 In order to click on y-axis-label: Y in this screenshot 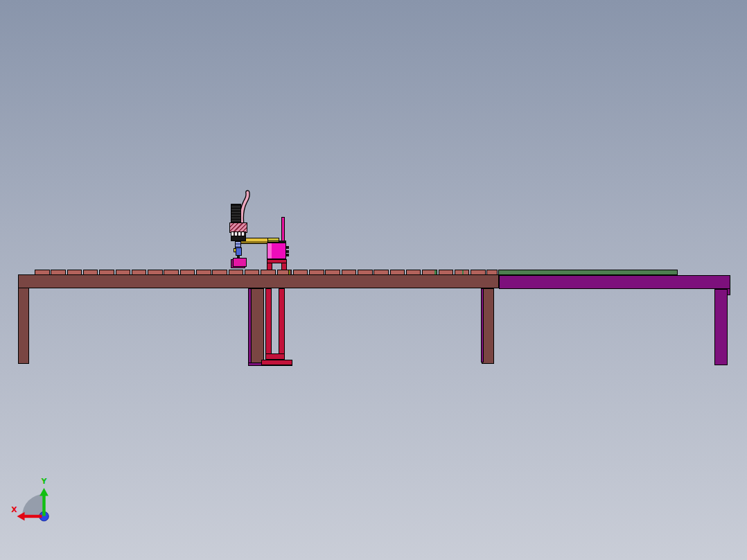, I will do `click(44, 481)`.